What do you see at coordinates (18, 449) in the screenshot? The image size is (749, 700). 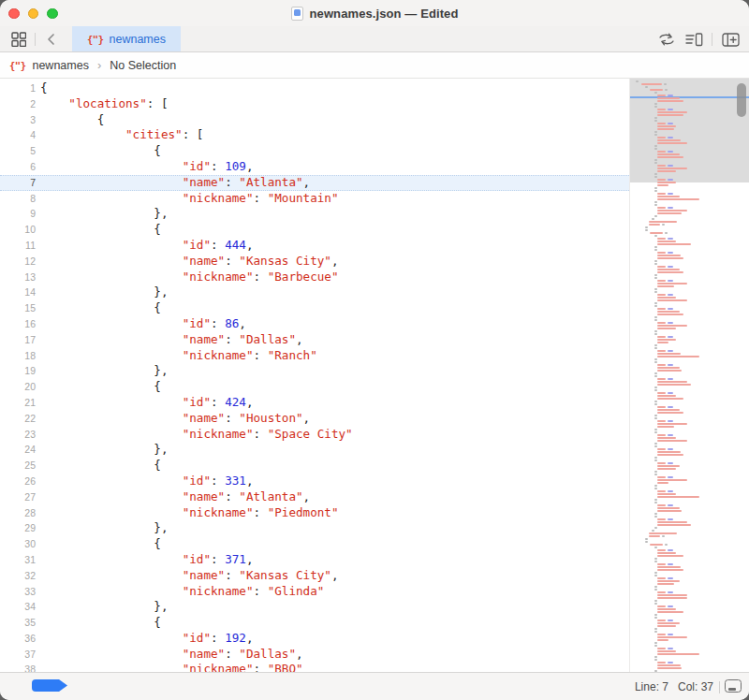 I see `line-number: 24` at bounding box center [18, 449].